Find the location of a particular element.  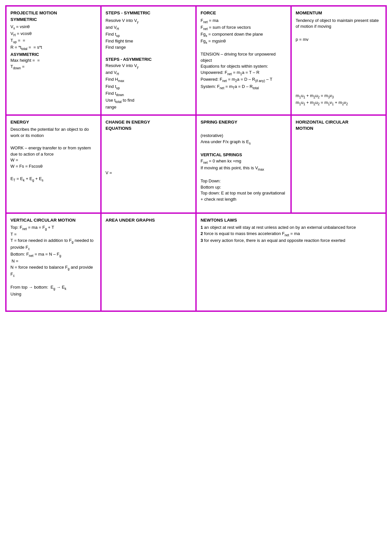

momentum-formula2: m1u1 + m2u2 = m3v3 m1u1 + m2u2 = m1v1 + … is located at coordinates (338, 100).